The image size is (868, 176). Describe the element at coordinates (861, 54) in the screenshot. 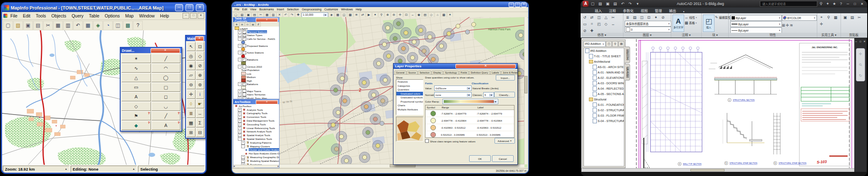

I see `pan-icon: ✛` at that location.